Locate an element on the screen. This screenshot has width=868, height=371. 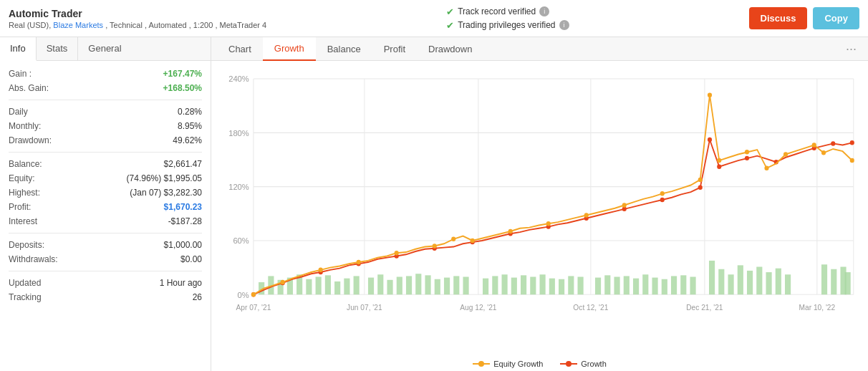
highest-label: Highest: is located at coordinates (24, 193).